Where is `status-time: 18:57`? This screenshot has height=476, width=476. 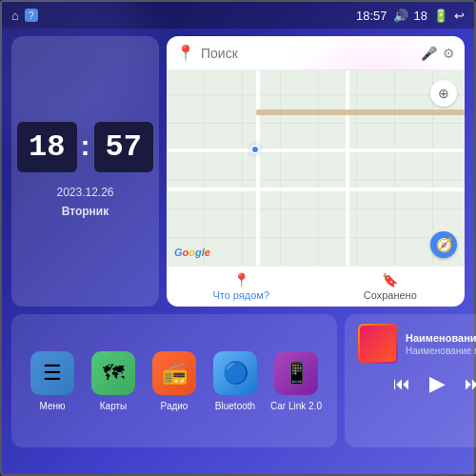 status-time: 18:57 is located at coordinates (371, 15).